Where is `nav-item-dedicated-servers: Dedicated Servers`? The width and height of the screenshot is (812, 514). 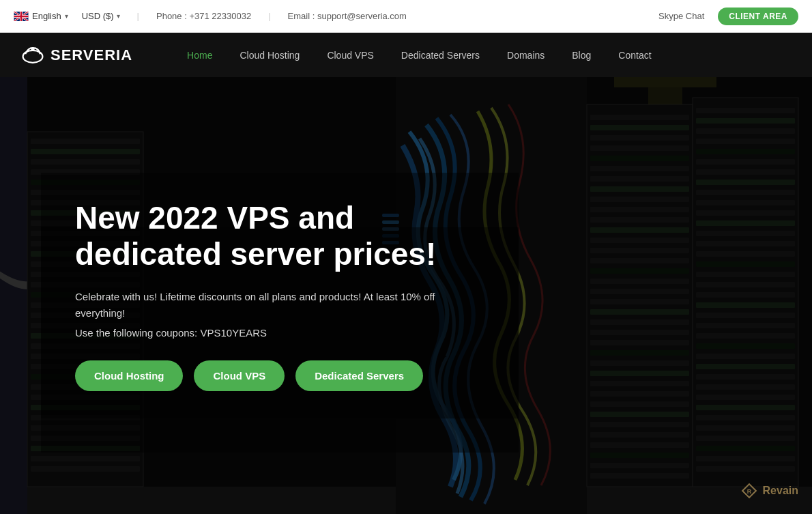 nav-item-dedicated-servers: Dedicated Servers is located at coordinates (441, 55).